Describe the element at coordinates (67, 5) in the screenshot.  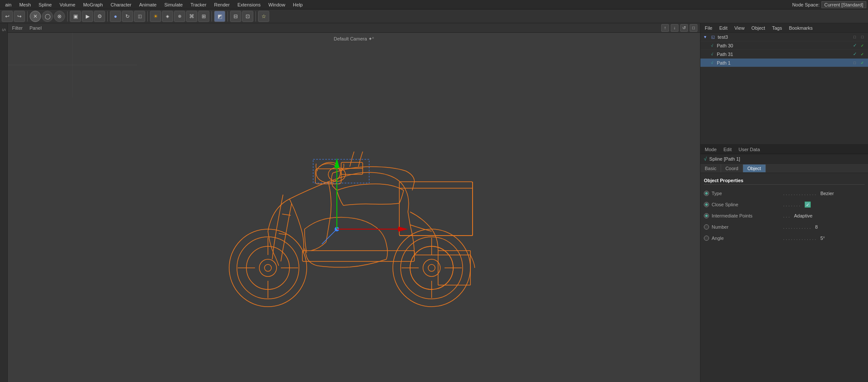
I see `menu-volume: Volume` at that location.